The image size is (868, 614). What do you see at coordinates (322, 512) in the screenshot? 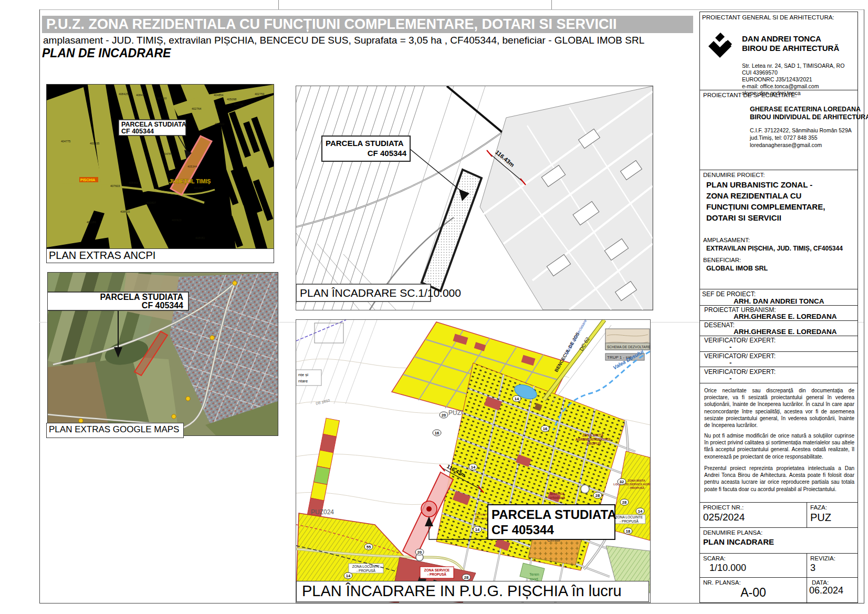
I see `puz024-label: PUZ024` at bounding box center [322, 512].